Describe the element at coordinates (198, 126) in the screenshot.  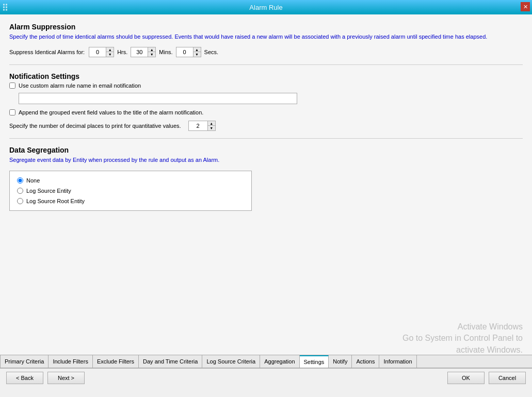
I see `decimal-input` at that location.